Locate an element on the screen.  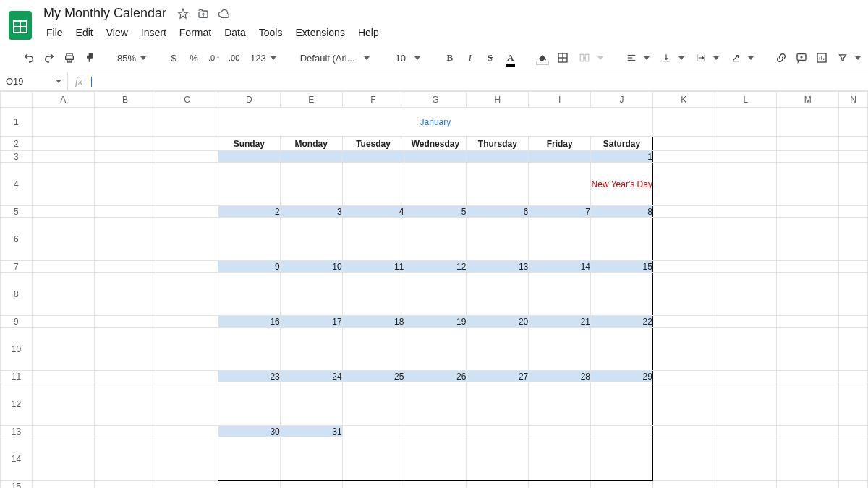
insert-comment-button is located at coordinates (801, 58).